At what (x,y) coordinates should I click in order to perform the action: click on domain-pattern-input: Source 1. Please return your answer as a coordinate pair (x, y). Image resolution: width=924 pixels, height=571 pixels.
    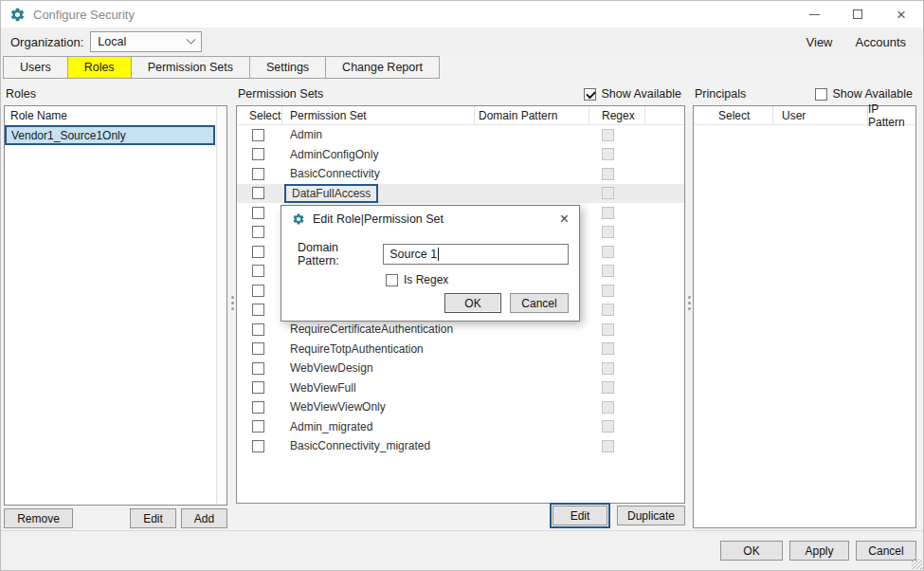
    Looking at the image, I should click on (476, 254).